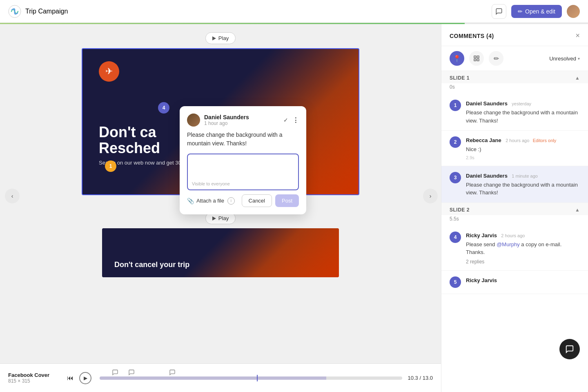 This screenshot has height=392, width=588. Describe the element at coordinates (514, 209) in the screenshot. I see `slide2-section-header: SLIDE 2 ▲` at that location.